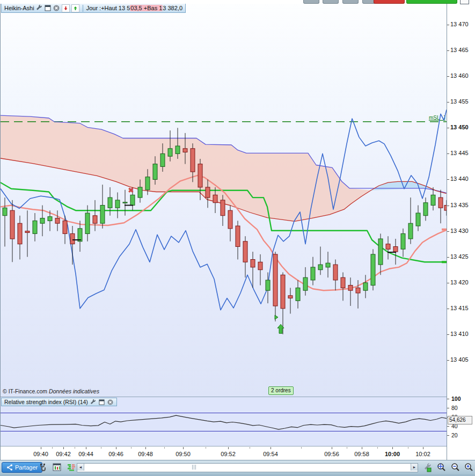  I want to click on rsi-pane: Relative strength index (RSI) (14), so click(223, 421).